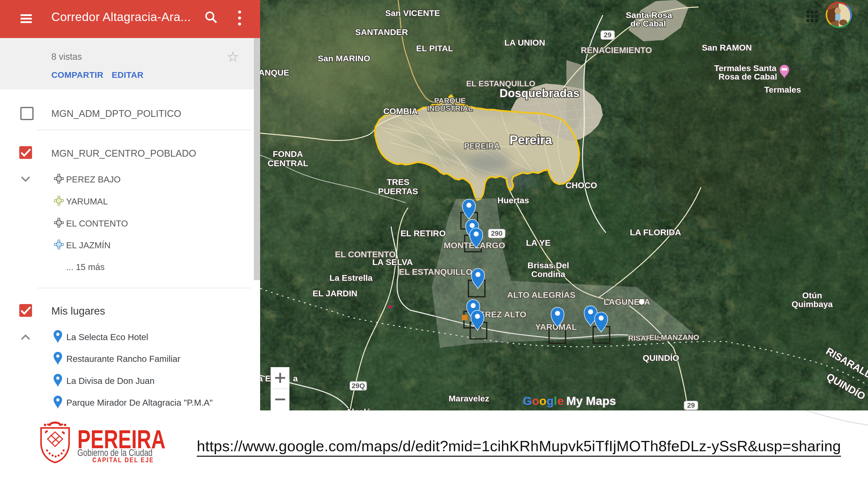 This screenshot has width=868, height=488. What do you see at coordinates (748, 77) in the screenshot?
I see `svg-text: Rosa de Cabal` at bounding box center [748, 77].